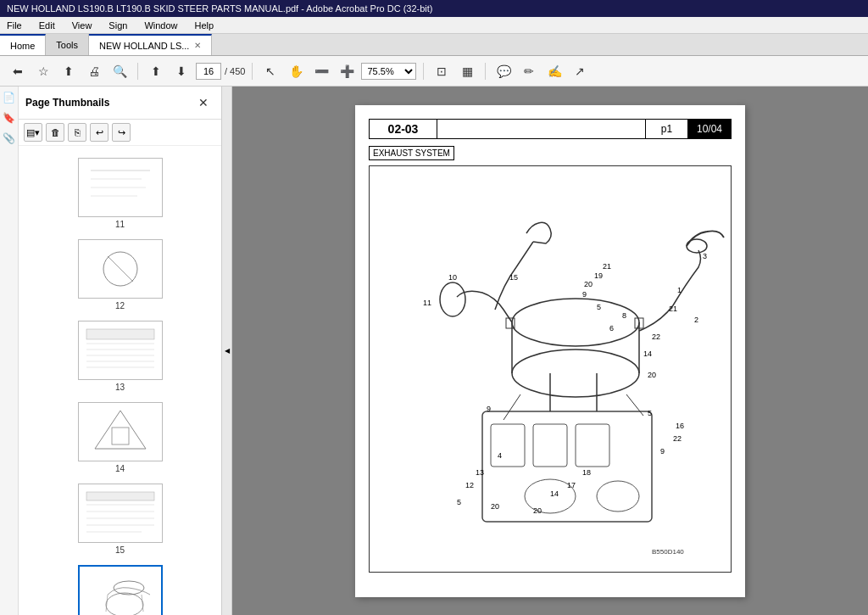  What do you see at coordinates (680, 290) in the screenshot?
I see `svg-text: 1` at bounding box center [680, 290].